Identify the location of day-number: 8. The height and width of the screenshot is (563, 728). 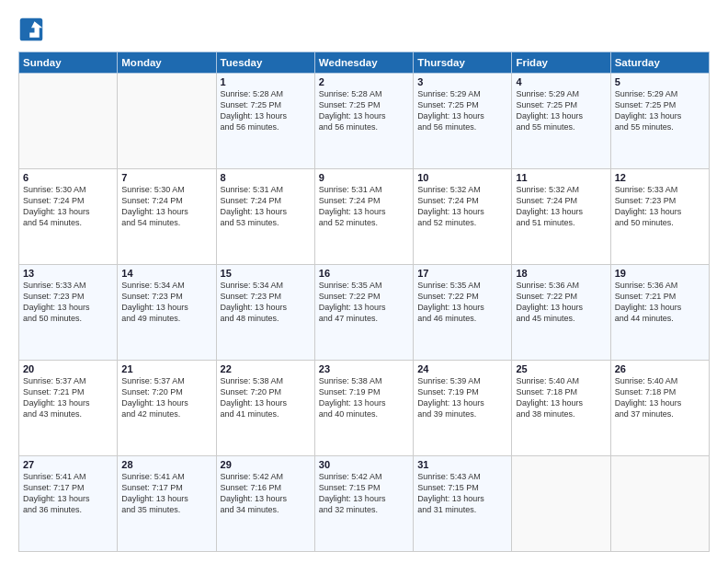
(266, 178).